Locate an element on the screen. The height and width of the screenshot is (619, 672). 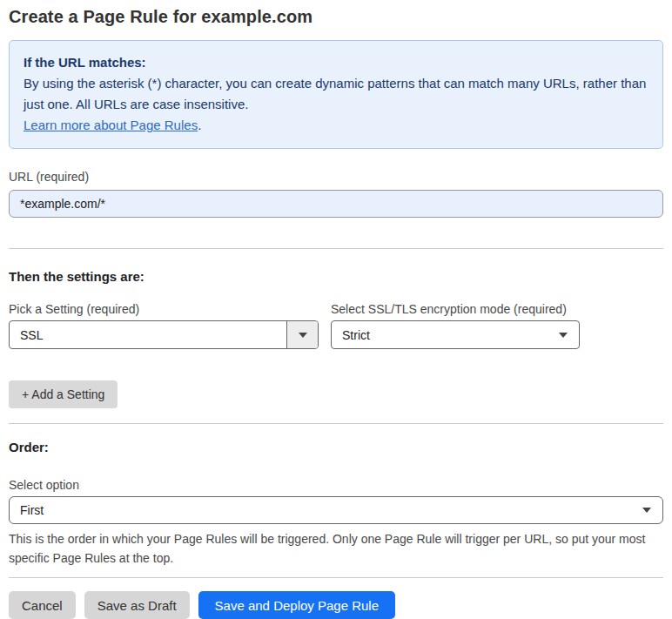
order-select-label: Select option is located at coordinates (336, 485).